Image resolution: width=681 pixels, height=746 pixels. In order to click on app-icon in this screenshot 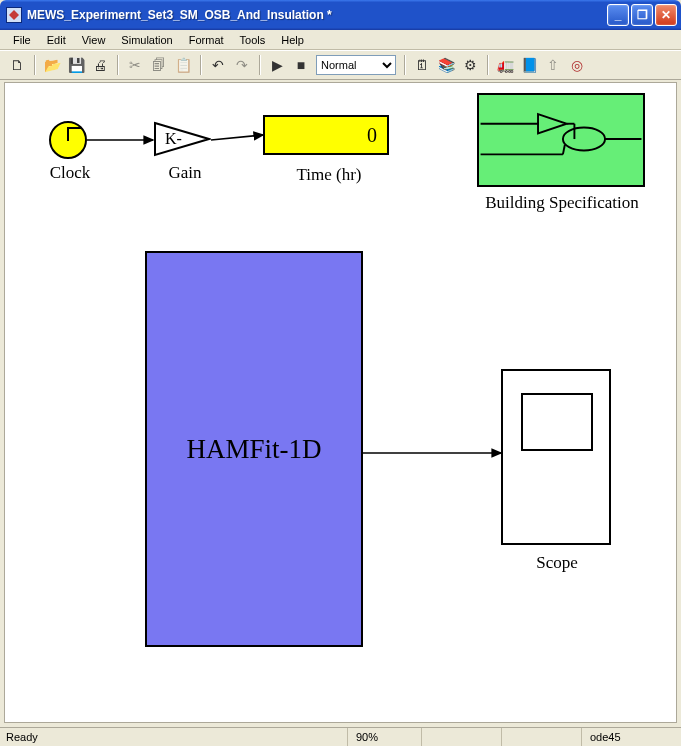, I will do `click(14, 15)`.